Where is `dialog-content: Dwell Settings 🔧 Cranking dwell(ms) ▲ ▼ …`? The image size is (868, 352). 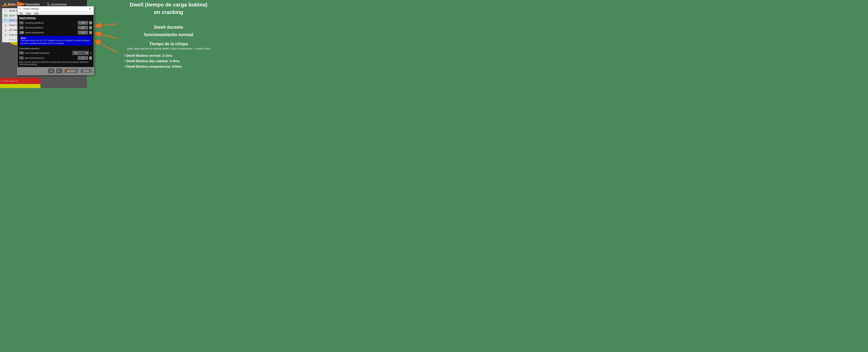 dialog-content: Dwell Settings 🔧 Cranking dwell(ms) ▲ ▼ … is located at coordinates (56, 41).